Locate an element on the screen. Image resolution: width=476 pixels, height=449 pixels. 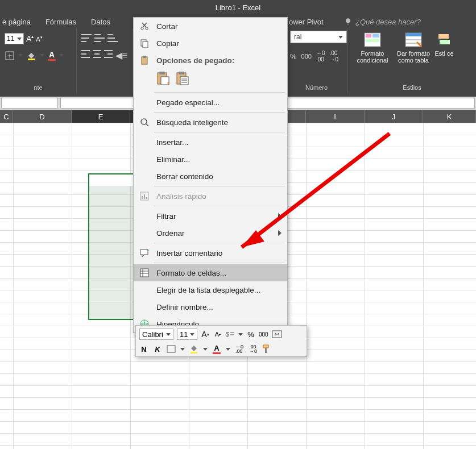
increase-decimal-button: ←0.00 is located at coordinates (321, 56).